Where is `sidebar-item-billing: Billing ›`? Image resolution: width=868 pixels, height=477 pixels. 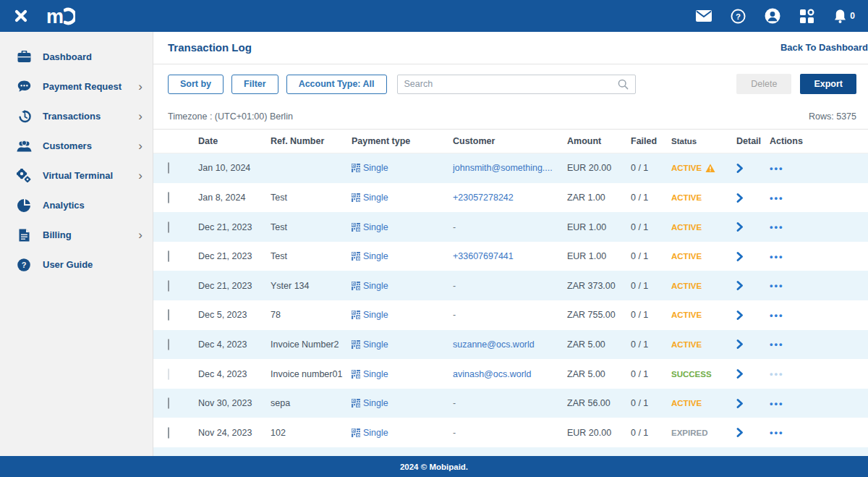 sidebar-item-billing: Billing › is located at coordinates (77, 235).